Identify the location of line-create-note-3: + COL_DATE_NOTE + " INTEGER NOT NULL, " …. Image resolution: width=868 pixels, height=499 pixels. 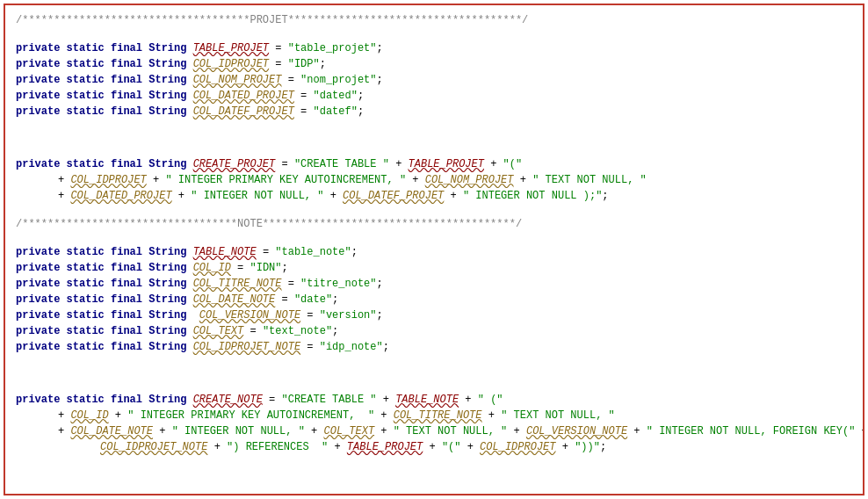
(434, 431).